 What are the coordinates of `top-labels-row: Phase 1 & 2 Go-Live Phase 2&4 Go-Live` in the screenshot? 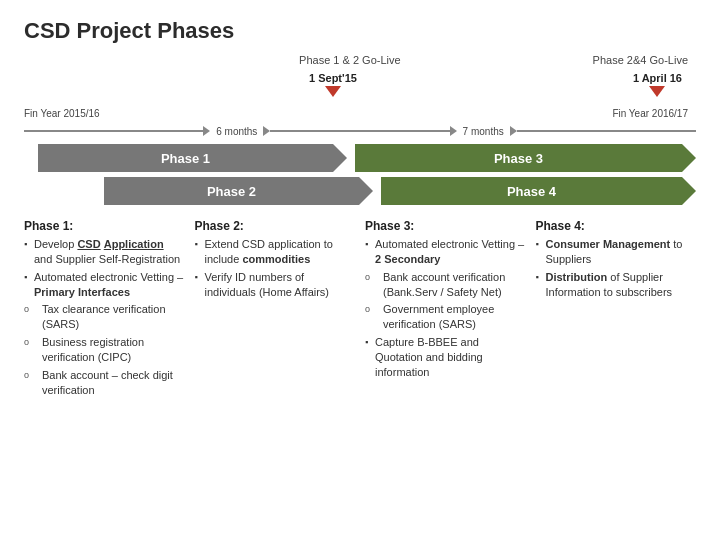 It's located at (360, 63).